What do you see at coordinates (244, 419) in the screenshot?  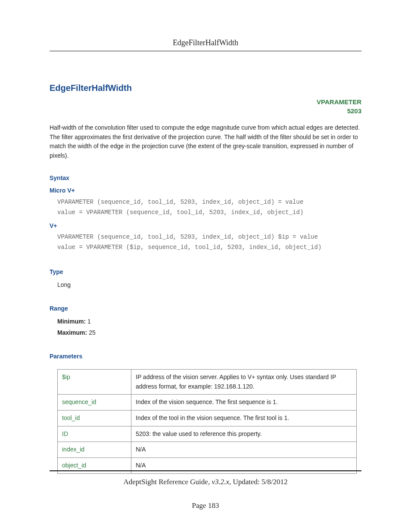 I see `param-desc: Index of the tool in the vision sequence…` at bounding box center [244, 419].